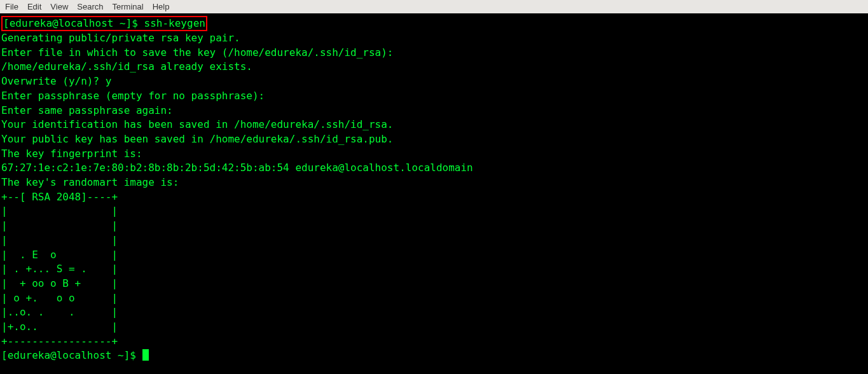 The image size is (868, 374). Describe the element at coordinates (34, 6) in the screenshot. I see `menu-edit: Edit` at that location.